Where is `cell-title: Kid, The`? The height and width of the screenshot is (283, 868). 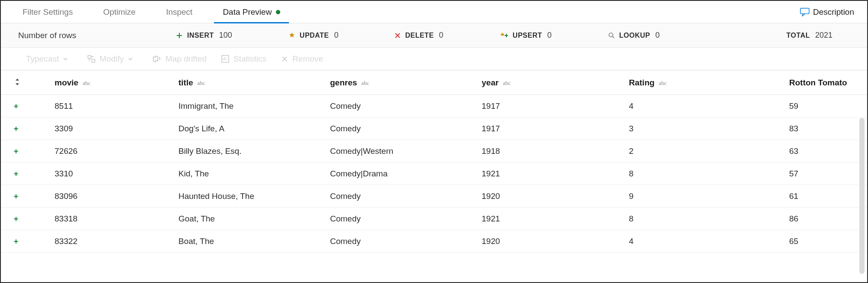 cell-title: Kid, The is located at coordinates (254, 174).